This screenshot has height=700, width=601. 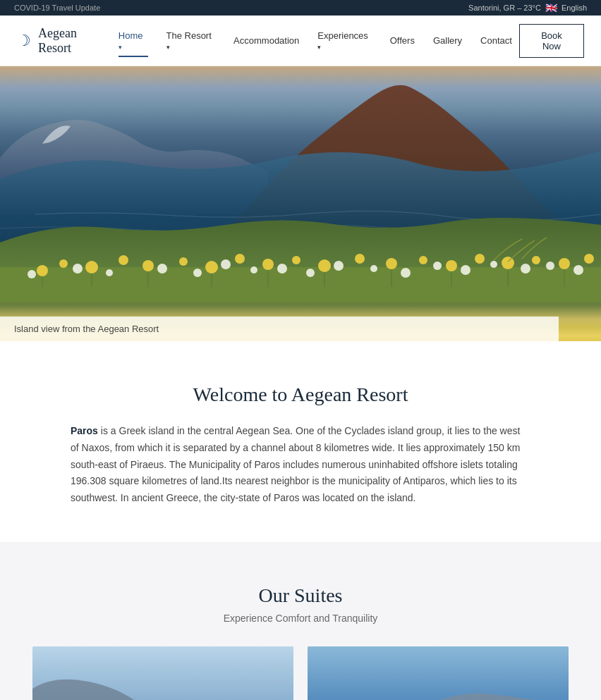 I want to click on welcome-title: Welcome to Aegean Resort, so click(x=300, y=395).